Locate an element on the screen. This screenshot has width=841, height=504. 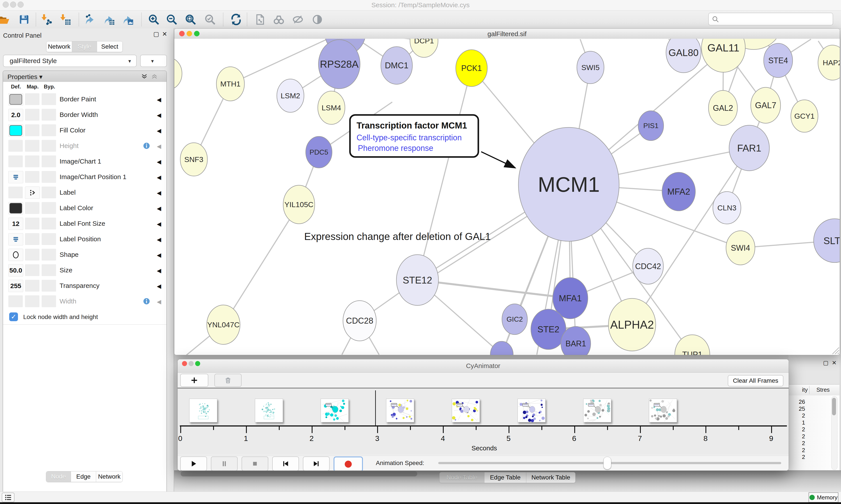
network-node-gic2: GIC2 is located at coordinates (515, 319).